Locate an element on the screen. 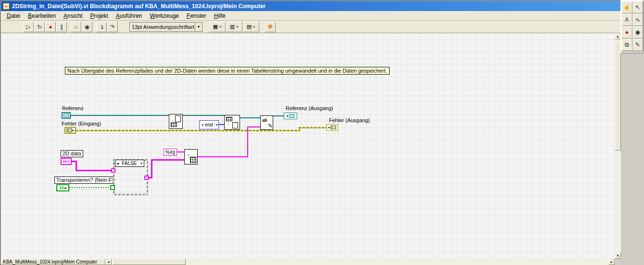 The height and width of the screenshot is (265, 644). node-write-text-file: ab ✎ is located at coordinates (266, 123).